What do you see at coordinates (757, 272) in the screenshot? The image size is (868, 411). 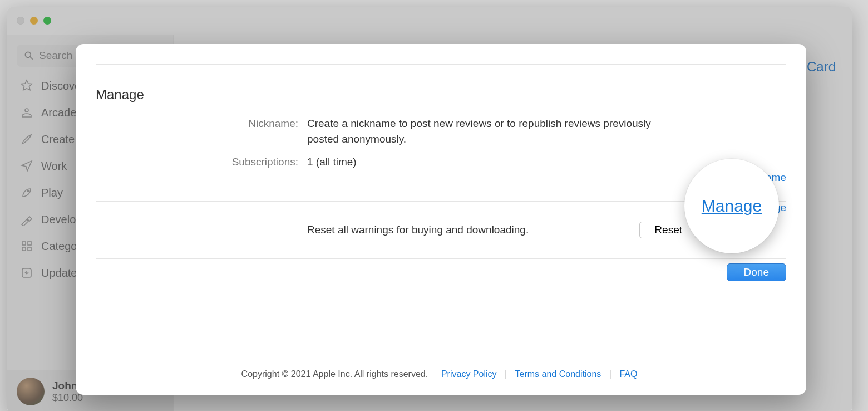 I see `done-button: Done` at bounding box center [757, 272].